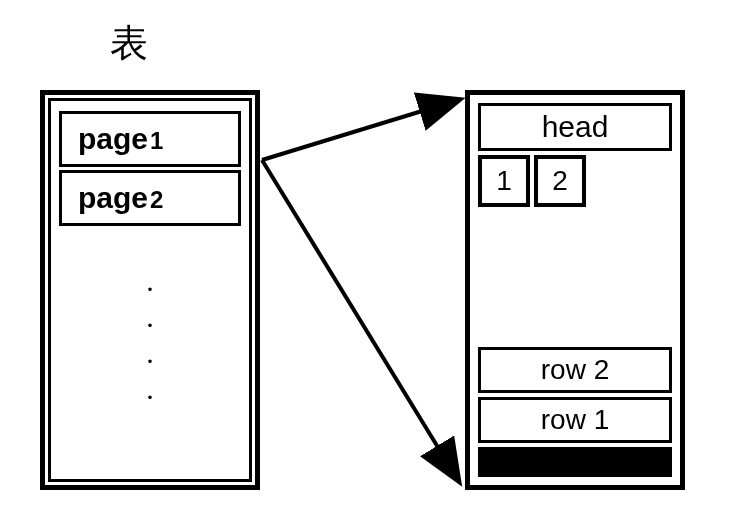  I want to click on page-cell-1-label: page1, so click(120, 139).